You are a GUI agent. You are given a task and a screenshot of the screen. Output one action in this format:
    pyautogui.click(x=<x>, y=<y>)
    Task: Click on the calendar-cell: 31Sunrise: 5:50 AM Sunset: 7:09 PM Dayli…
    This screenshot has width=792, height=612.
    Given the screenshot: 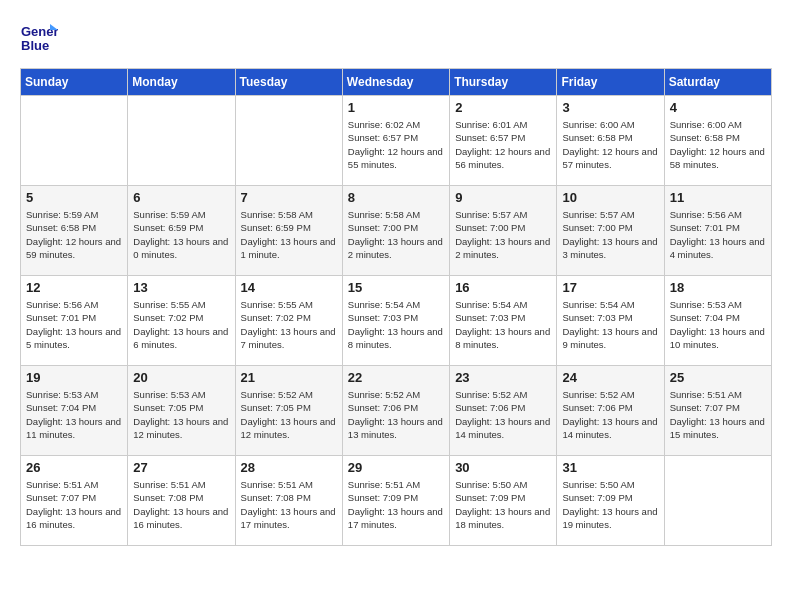 What is the action you would take?
    pyautogui.click(x=610, y=501)
    